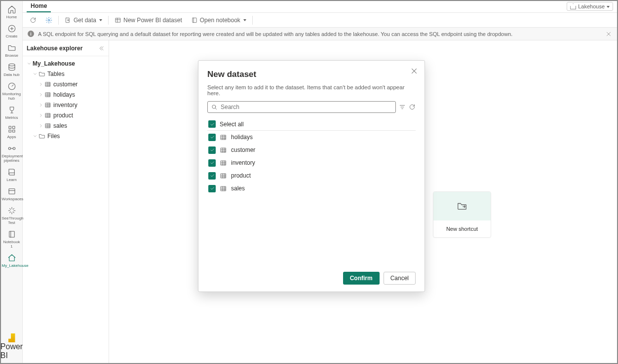 The height and width of the screenshot is (364, 618). I want to click on tree-table-label: product, so click(63, 115).